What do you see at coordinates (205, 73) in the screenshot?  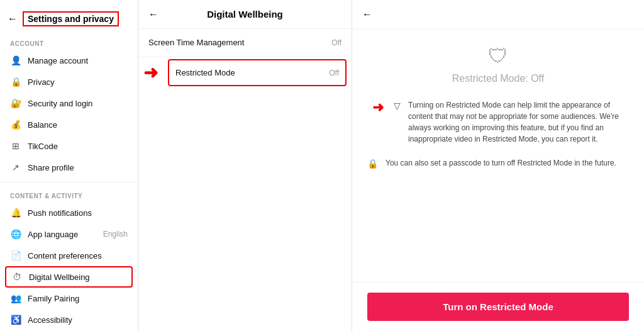 I see `restricted-mode-label: Restricted Mode` at bounding box center [205, 73].